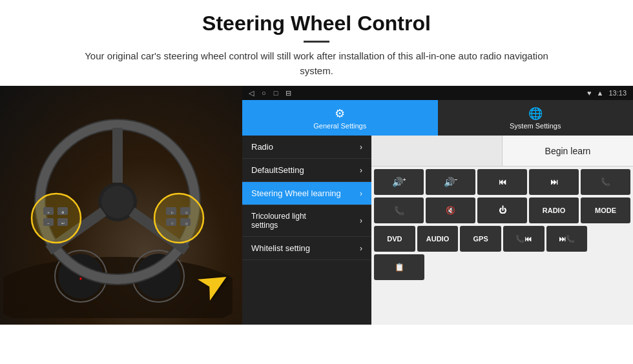  What do you see at coordinates (251, 93) in the screenshot?
I see `back-icon: ◁` at bounding box center [251, 93].